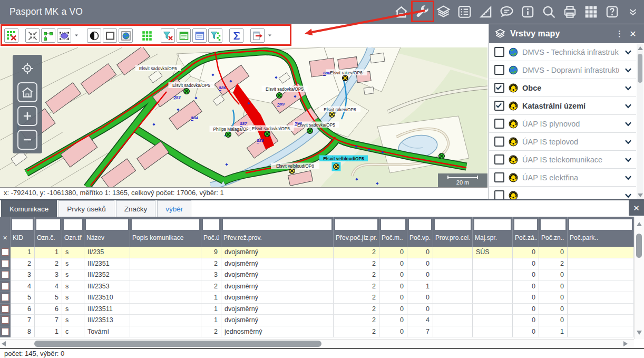 This screenshot has width=644, height=358. What do you see at coordinates (633, 34) in the screenshot?
I see `layers-close-icon: ✕` at bounding box center [633, 34].